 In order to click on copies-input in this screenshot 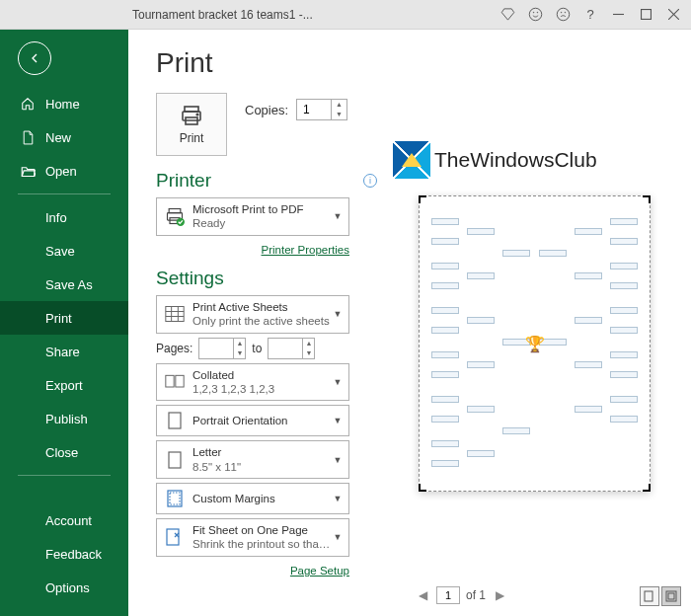, I will do `click(314, 110)`.